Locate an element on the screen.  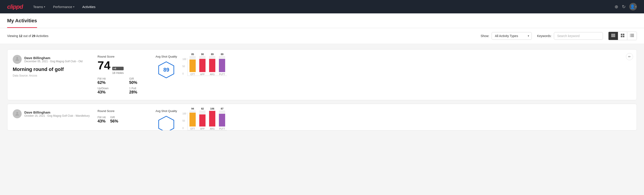
performance-chevron-icon: ▾ is located at coordinates (74, 7).